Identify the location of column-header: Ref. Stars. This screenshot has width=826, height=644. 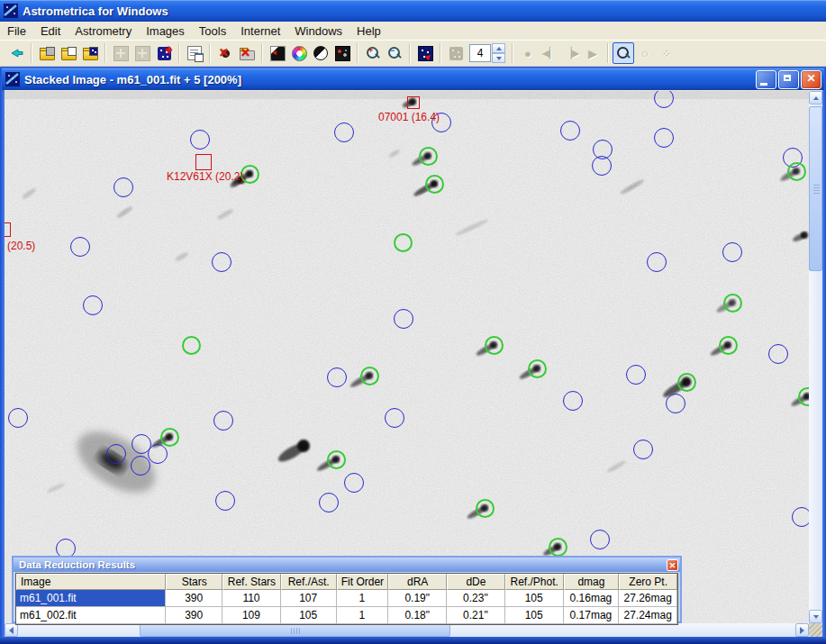
(252, 582).